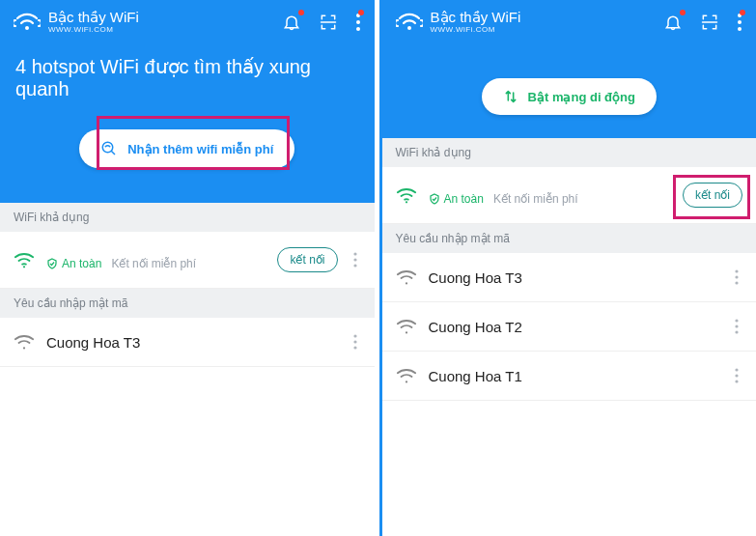 Image resolution: width=756 pixels, height=536 pixels. Describe the element at coordinates (570, 70) in the screenshot. I see `header: Bậc thầy WiFi WWW.WiFi.COM` at that location.